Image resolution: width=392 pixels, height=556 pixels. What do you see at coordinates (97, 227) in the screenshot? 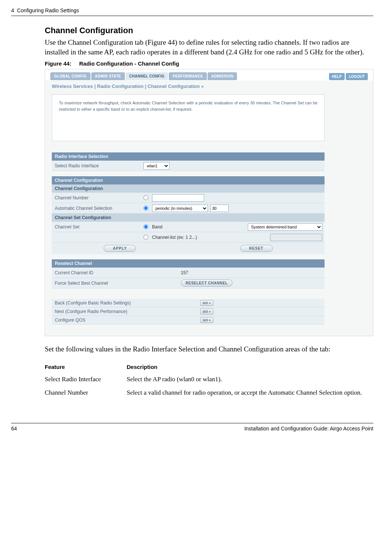
I see `channel-set-label: Channel Set` at bounding box center [97, 227].